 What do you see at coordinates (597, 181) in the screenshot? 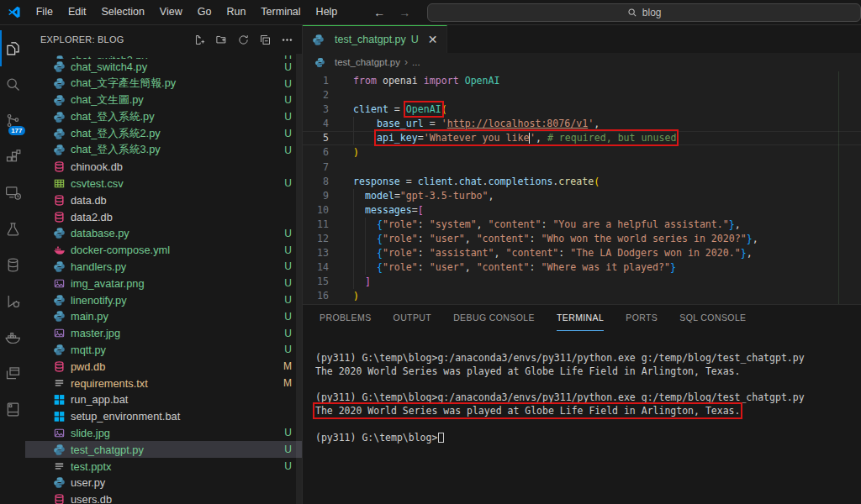
I see `code-token: (` at bounding box center [597, 181].